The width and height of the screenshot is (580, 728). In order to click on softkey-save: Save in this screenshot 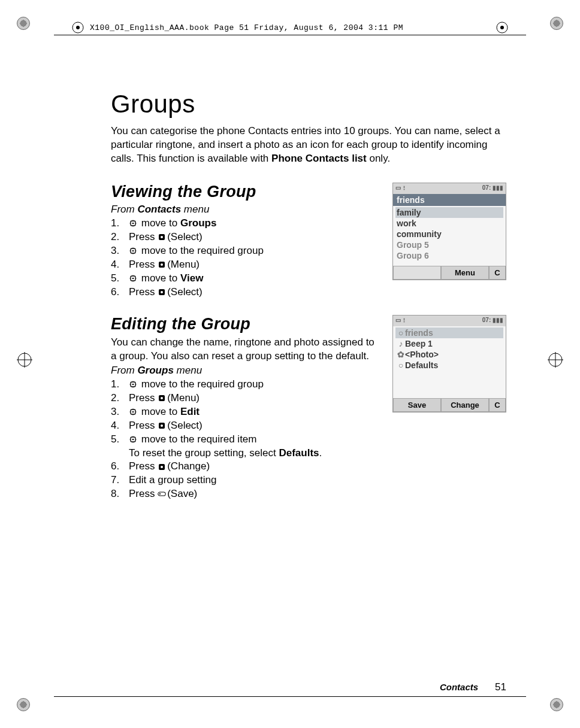, I will do `click(417, 405)`.